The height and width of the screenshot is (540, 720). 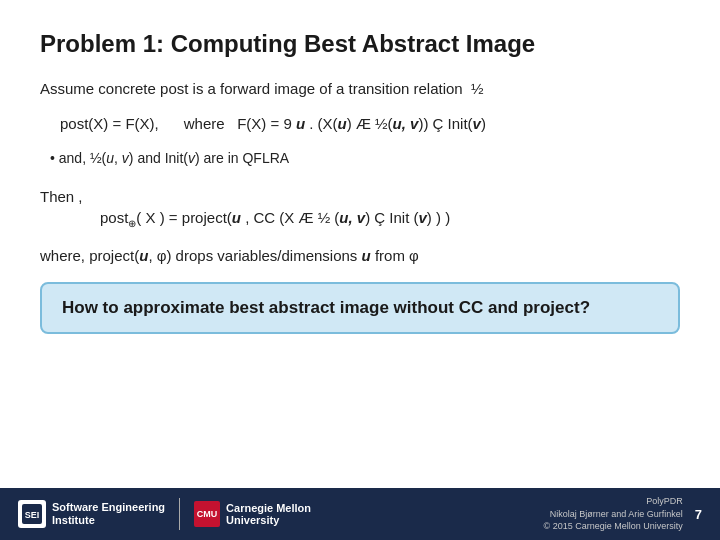 I want to click on sei-logo: SEI Software EngineeringInstitute, so click(x=92, y=514).